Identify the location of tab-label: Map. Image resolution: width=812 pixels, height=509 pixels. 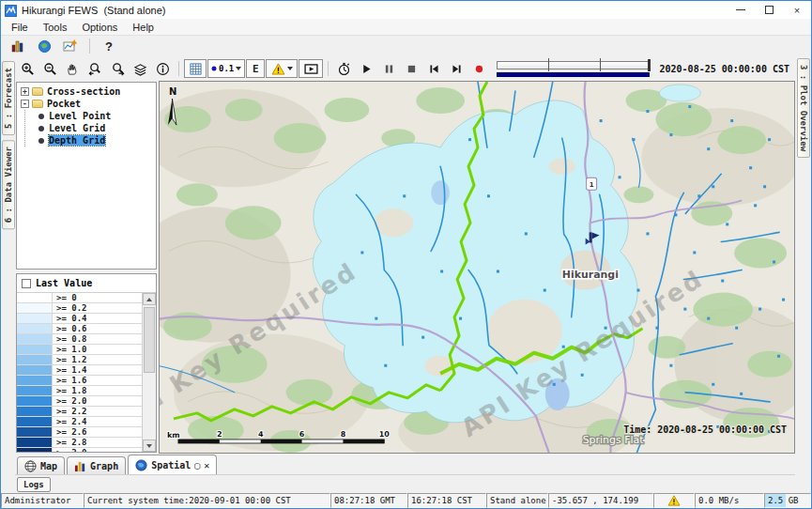
(49, 466).